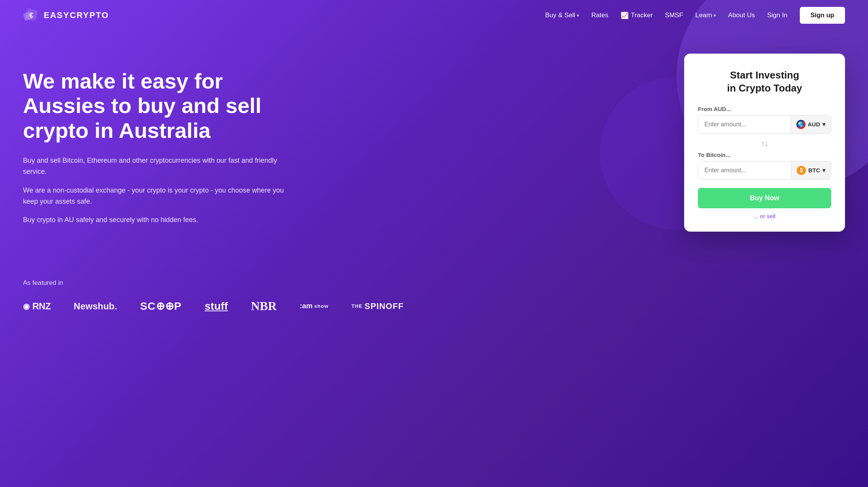 The height and width of the screenshot is (487, 868). Describe the element at coordinates (637, 15) in the screenshot. I see `nav-tracker: 📈 Tracker` at that location.